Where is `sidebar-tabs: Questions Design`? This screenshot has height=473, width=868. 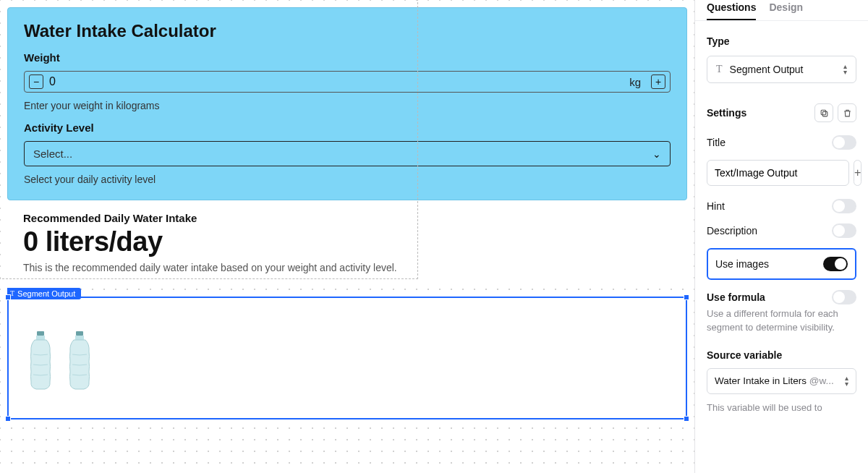
sidebar-tabs: Questions Design is located at coordinates (781, 10).